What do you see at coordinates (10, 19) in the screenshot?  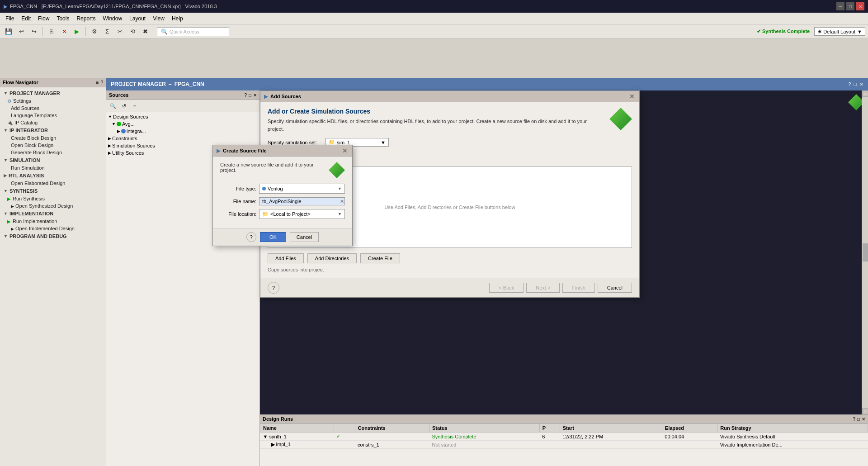 I see `menu-file: File` at bounding box center [10, 19].